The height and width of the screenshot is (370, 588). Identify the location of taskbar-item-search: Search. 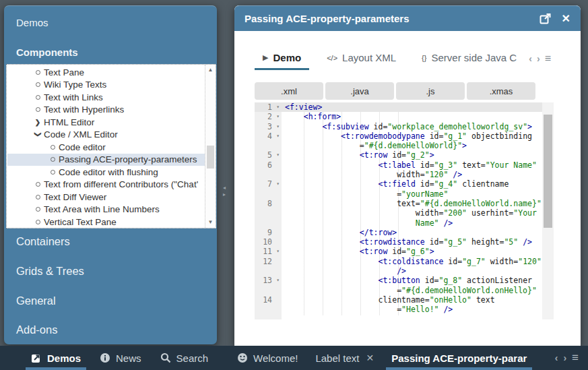
(185, 358).